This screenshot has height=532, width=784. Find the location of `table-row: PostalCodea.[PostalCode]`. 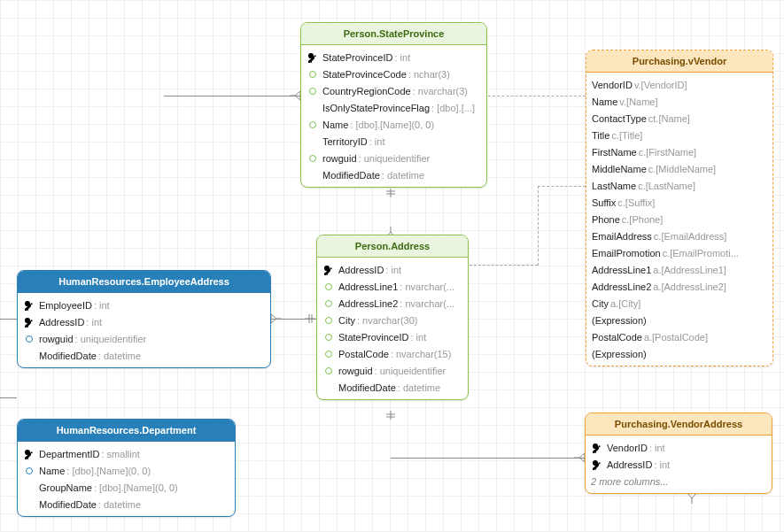

table-row: PostalCodea.[PostalCode] is located at coordinates (679, 336).